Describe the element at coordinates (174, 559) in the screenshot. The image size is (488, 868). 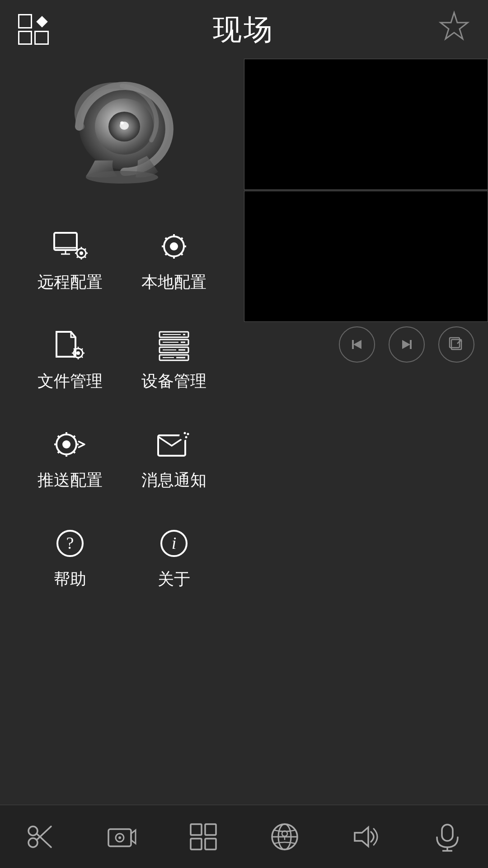
I see `menu-item-about: i 关于` at that location.